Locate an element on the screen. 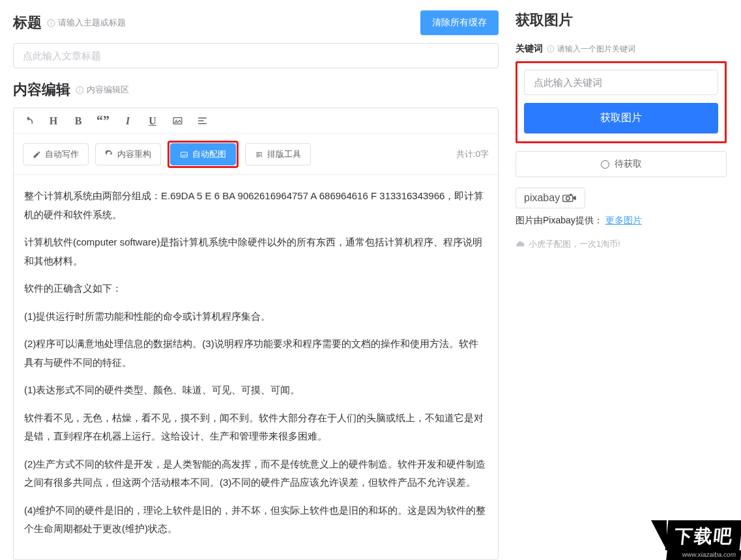  camera-icon is located at coordinates (570, 198).